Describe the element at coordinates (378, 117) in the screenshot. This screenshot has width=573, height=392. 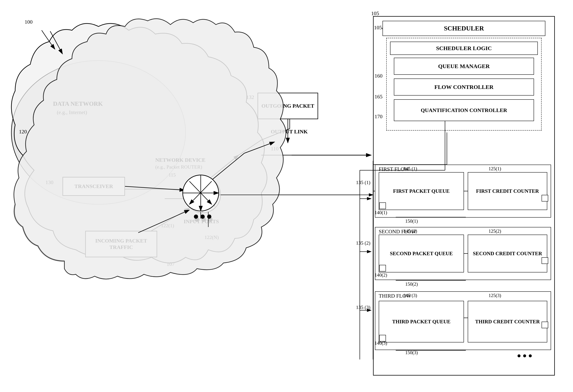
I see `ref-170: 170` at that location.